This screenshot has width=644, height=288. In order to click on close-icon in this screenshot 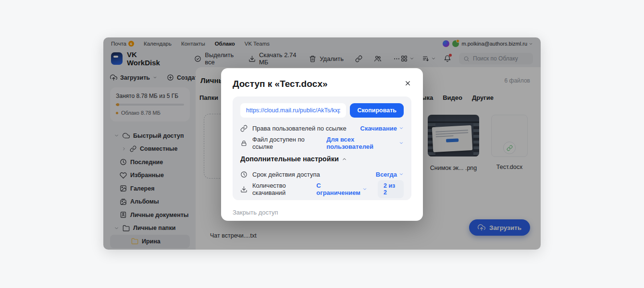, I will do `click(408, 84)`.